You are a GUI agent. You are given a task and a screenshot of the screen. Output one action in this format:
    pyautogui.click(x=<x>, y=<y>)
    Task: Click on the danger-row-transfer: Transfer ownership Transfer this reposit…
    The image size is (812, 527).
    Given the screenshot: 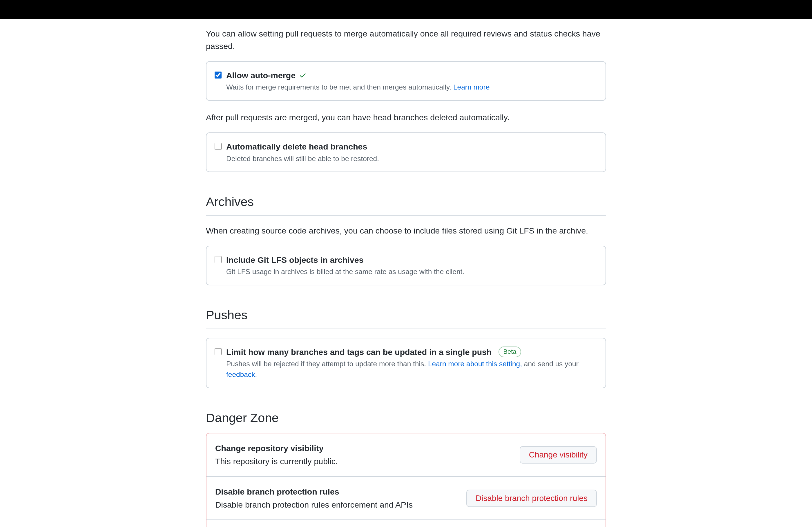 What is the action you would take?
    pyautogui.click(x=406, y=524)
    